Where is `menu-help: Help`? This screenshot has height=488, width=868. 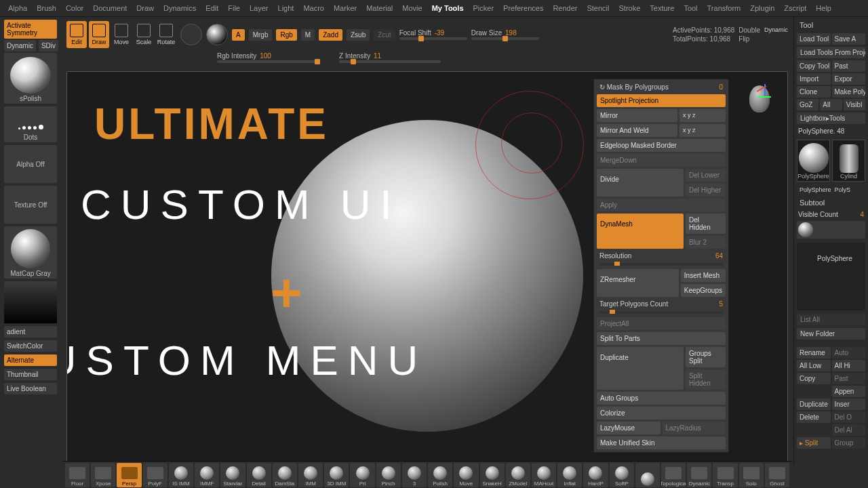 menu-help: Help is located at coordinates (823, 8).